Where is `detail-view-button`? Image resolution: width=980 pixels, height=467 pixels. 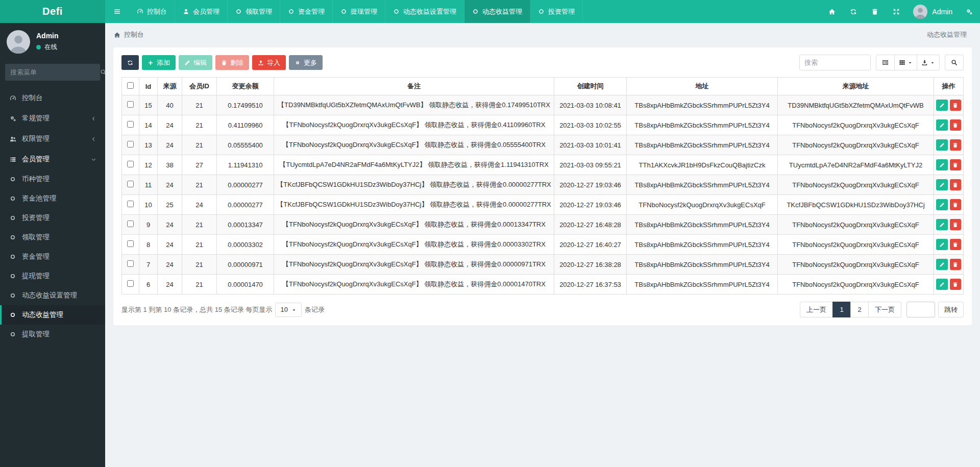
detail-view-button is located at coordinates (885, 62).